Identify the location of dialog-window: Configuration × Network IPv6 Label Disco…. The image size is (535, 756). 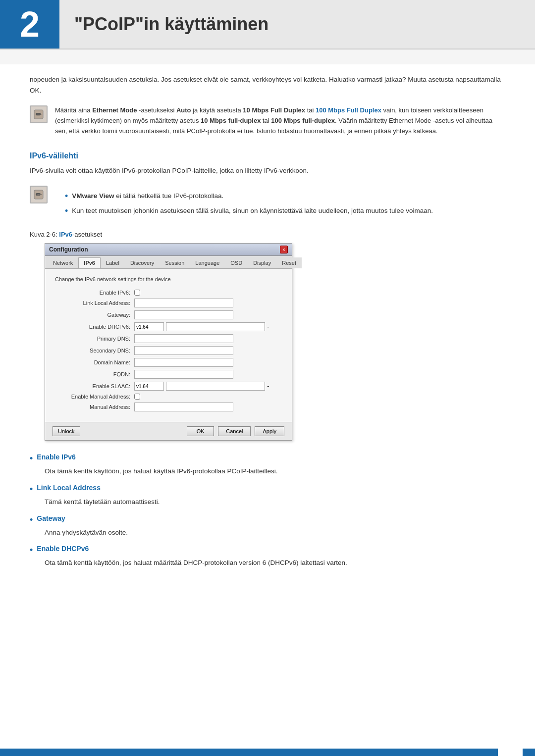
(168, 342).